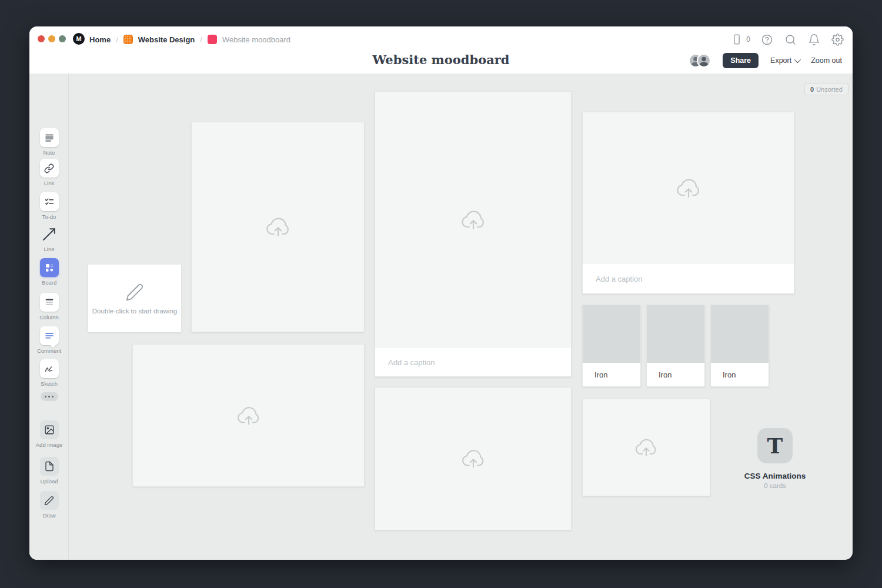  Describe the element at coordinates (49, 272) in the screenshot. I see `tool-board: Board` at that location.